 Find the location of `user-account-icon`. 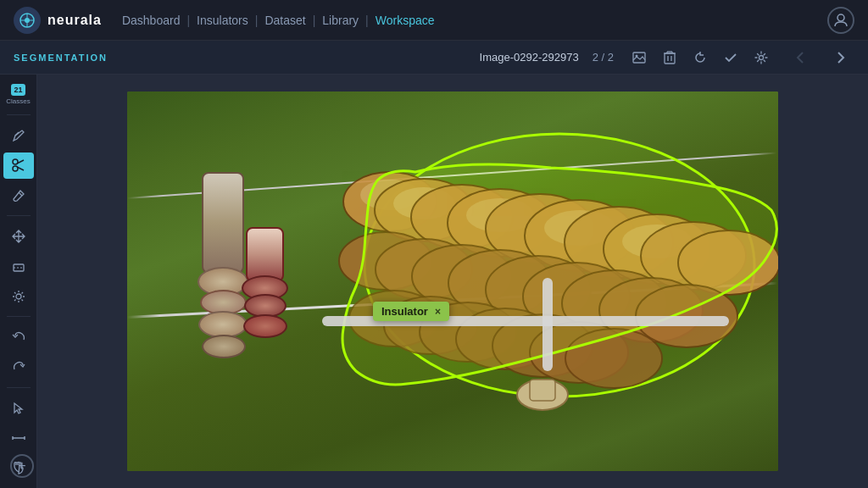

user-account-icon is located at coordinates (841, 20).